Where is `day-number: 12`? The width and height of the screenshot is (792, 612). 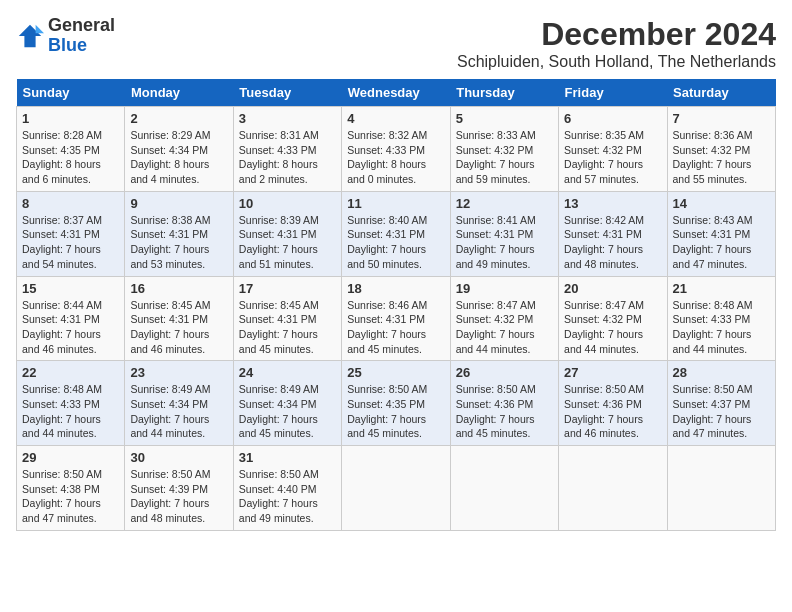 day-number: 12 is located at coordinates (504, 204).